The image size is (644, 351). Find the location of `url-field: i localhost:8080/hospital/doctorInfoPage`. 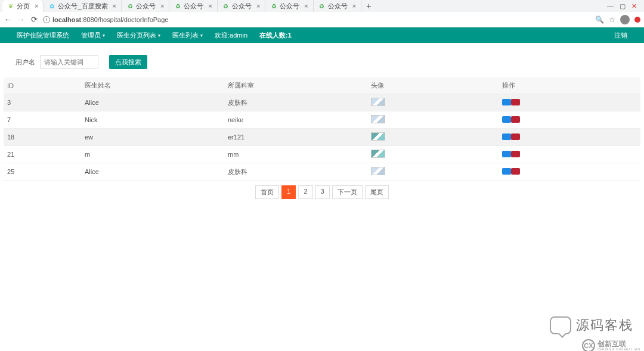

url-field: i localhost:8080/hospital/doctorInfoPage is located at coordinates (317, 20).